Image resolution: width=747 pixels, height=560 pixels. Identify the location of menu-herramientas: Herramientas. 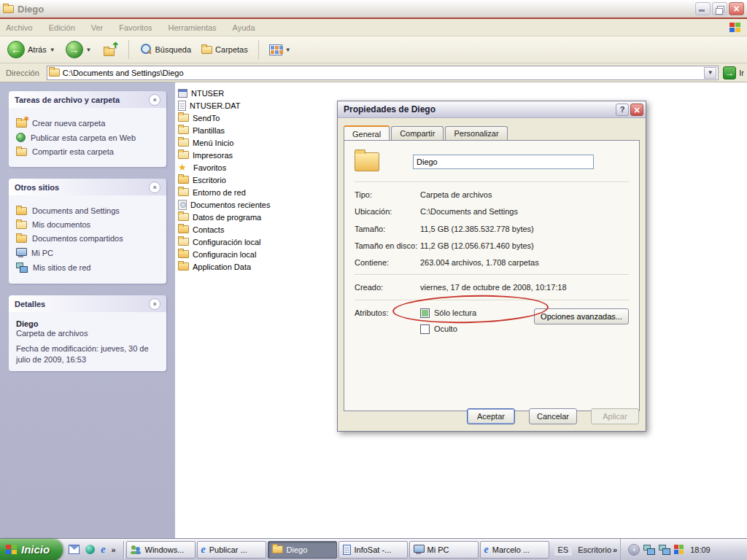
(193, 28).